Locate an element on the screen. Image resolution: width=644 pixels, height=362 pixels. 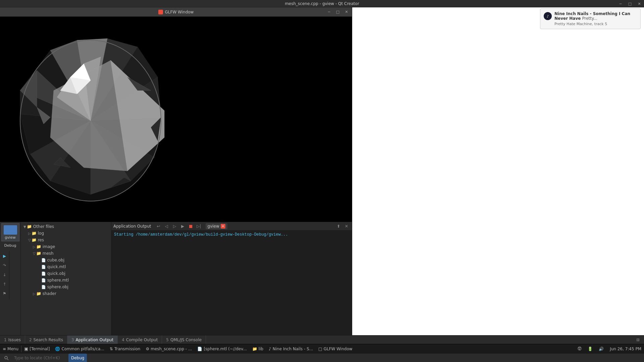
glfw-restore: □ is located at coordinates (338, 12).